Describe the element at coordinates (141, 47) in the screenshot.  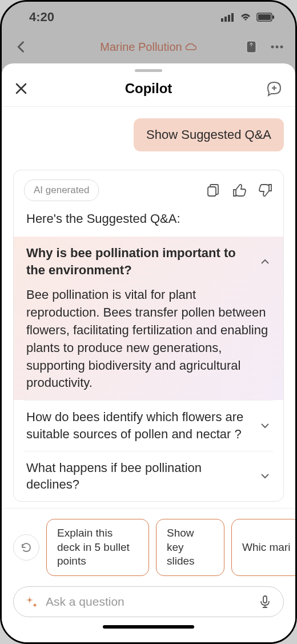
I see `app-title-text: Marine Pollution` at that location.